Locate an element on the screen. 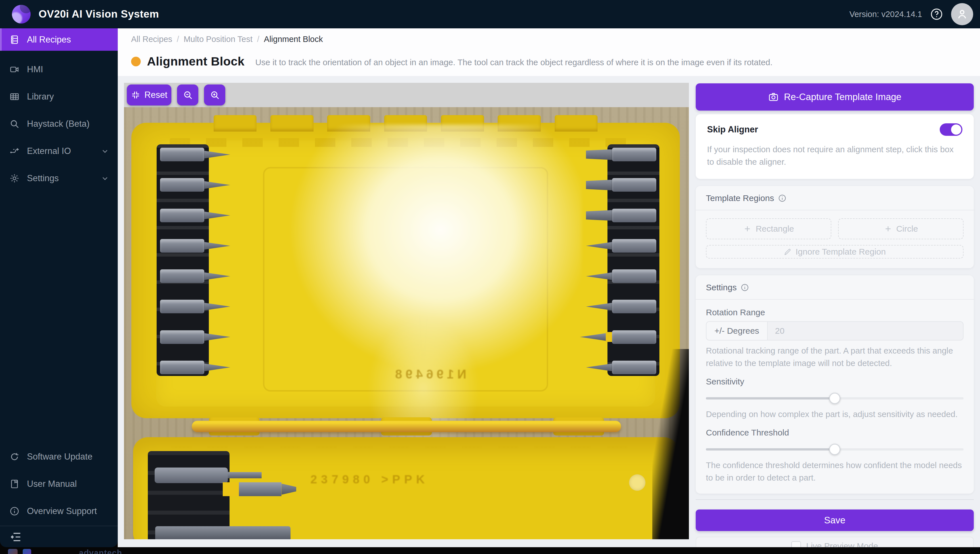 The image size is (980, 554). settings-title: Settings is located at coordinates (721, 288).